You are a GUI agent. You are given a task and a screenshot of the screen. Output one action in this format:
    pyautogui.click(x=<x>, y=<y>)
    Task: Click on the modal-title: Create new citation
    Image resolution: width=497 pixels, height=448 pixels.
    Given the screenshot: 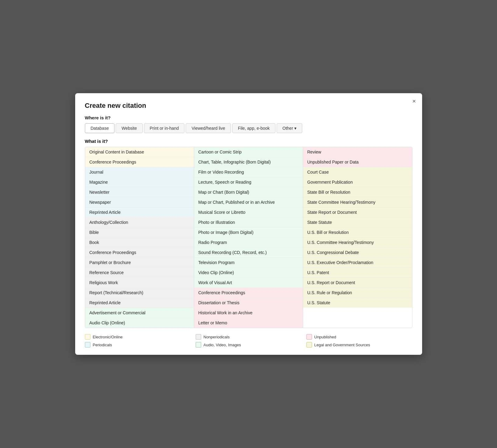 What is the action you would take?
    pyautogui.click(x=249, y=106)
    